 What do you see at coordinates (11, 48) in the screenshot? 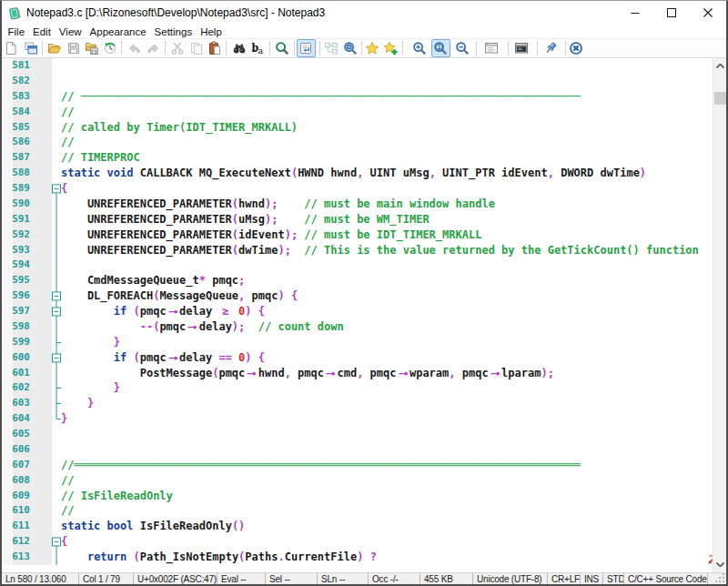
I see `new-file-button` at bounding box center [11, 48].